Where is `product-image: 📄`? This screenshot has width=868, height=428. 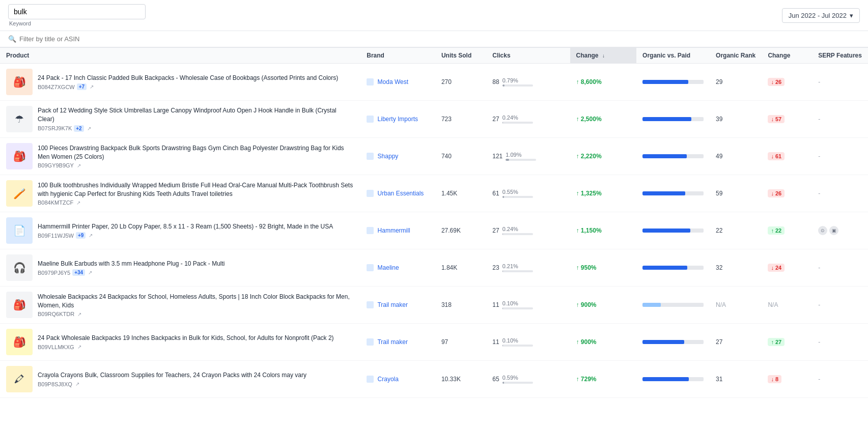
product-image: 📄 is located at coordinates (19, 231).